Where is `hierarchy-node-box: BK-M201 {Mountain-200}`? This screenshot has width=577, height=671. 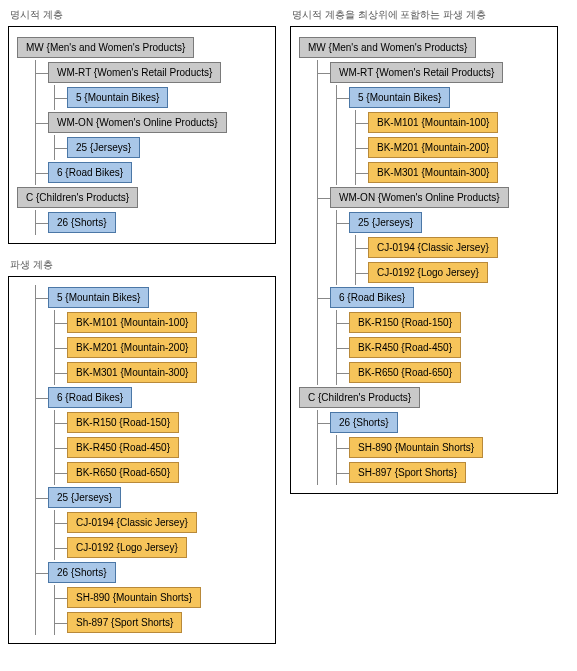
hierarchy-node-box: BK-M201 {Mountain-200} is located at coordinates (132, 348).